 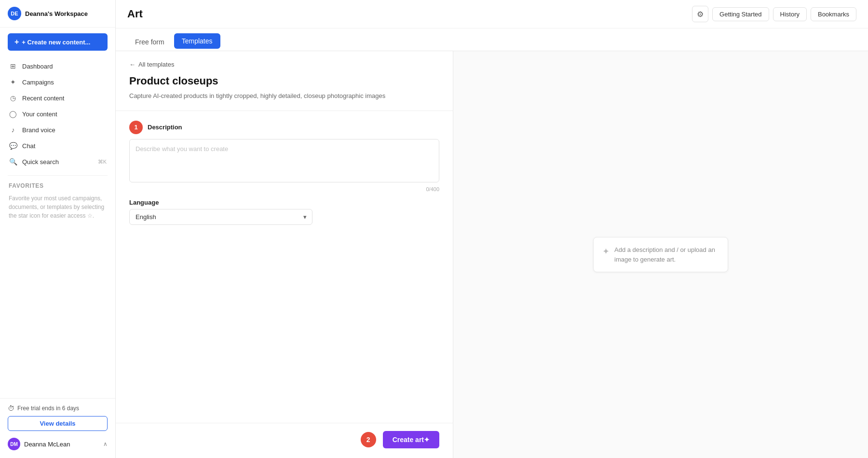 What do you see at coordinates (58, 408) in the screenshot?
I see `trial-notice: ⏱ Free trial ends in 6 days` at bounding box center [58, 408].